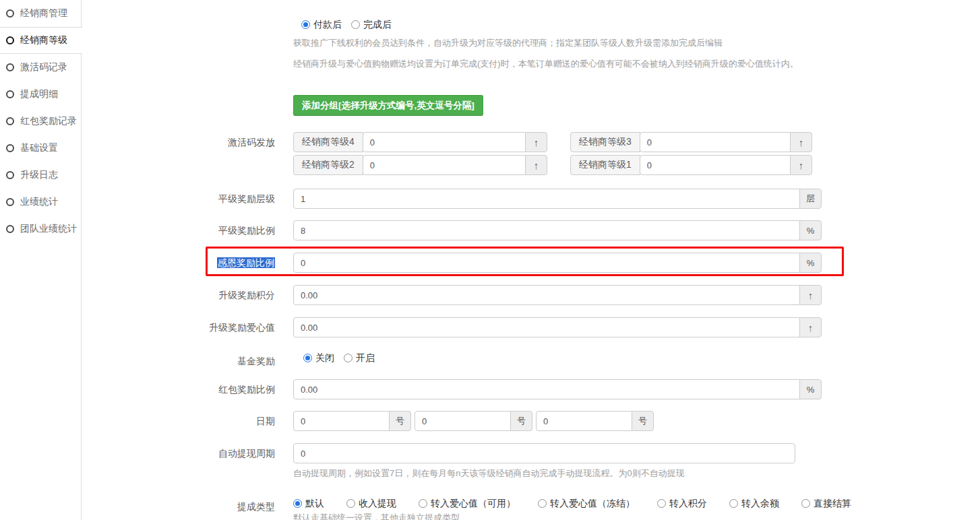 This screenshot has height=520, width=980. What do you see at coordinates (44, 40) in the screenshot?
I see `sidebar-item-label: 经销商等级` at bounding box center [44, 40].